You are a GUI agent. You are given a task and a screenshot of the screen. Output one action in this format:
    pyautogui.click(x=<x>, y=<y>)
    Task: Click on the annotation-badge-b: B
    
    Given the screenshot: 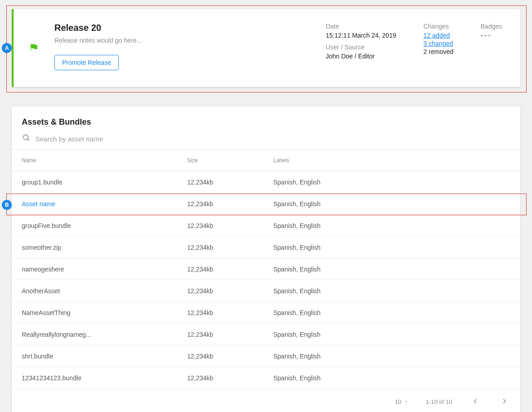 What is the action you would take?
    pyautogui.click(x=7, y=205)
    